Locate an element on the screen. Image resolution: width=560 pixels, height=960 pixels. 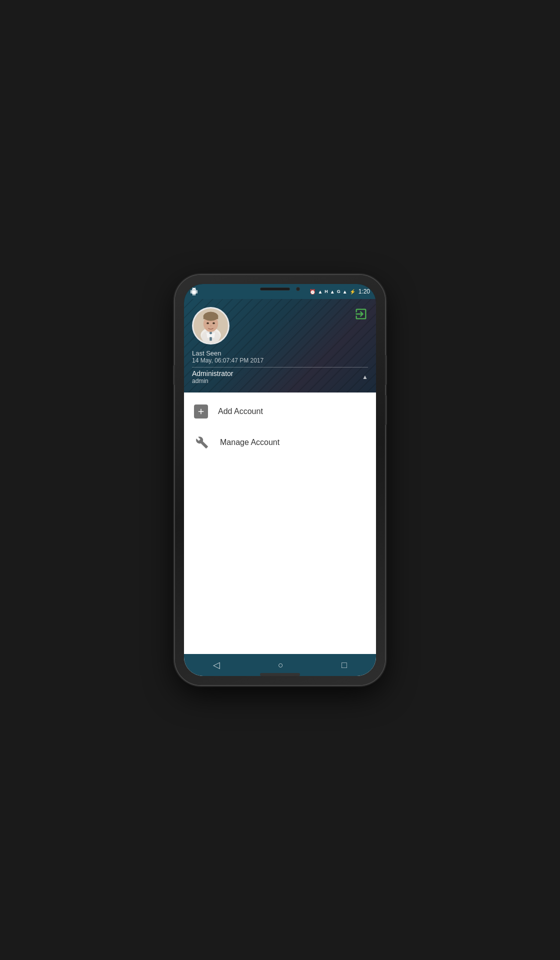
menu-spacer is located at coordinates (280, 591).